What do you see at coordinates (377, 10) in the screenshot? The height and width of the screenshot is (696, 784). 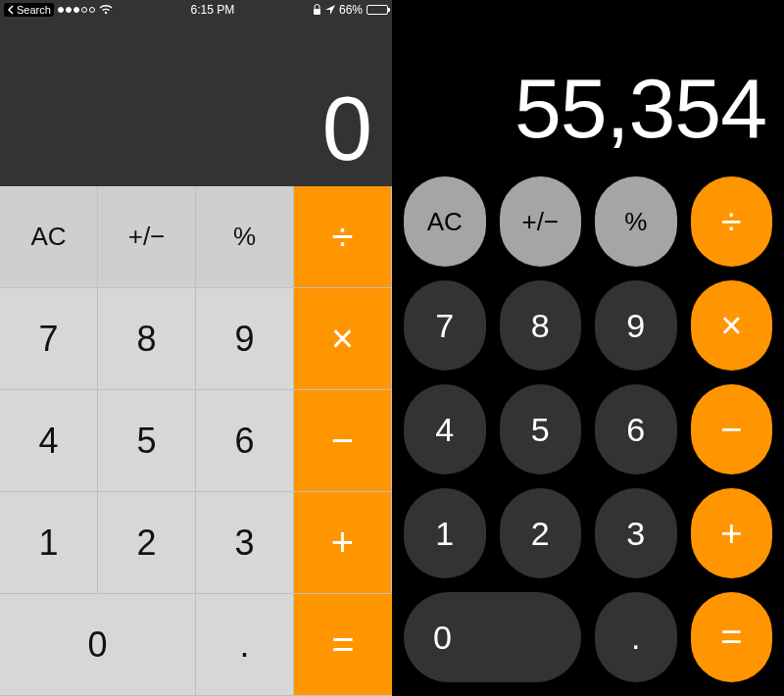 I see `battery-icon` at bounding box center [377, 10].